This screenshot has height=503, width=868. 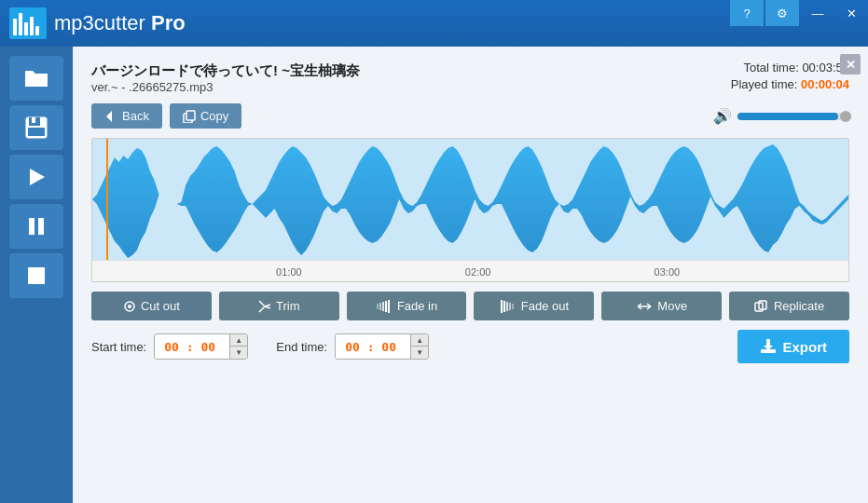 What do you see at coordinates (420, 341) in the screenshot?
I see `end-time-up: ▲` at bounding box center [420, 341].